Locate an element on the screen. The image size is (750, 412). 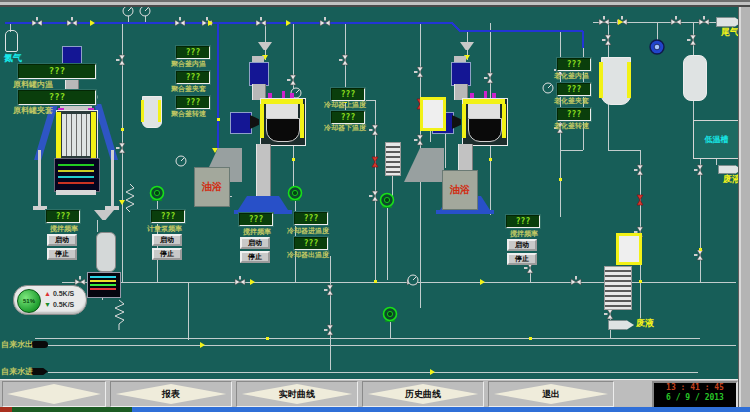
window-top-border is located at coordinates (375, 4).